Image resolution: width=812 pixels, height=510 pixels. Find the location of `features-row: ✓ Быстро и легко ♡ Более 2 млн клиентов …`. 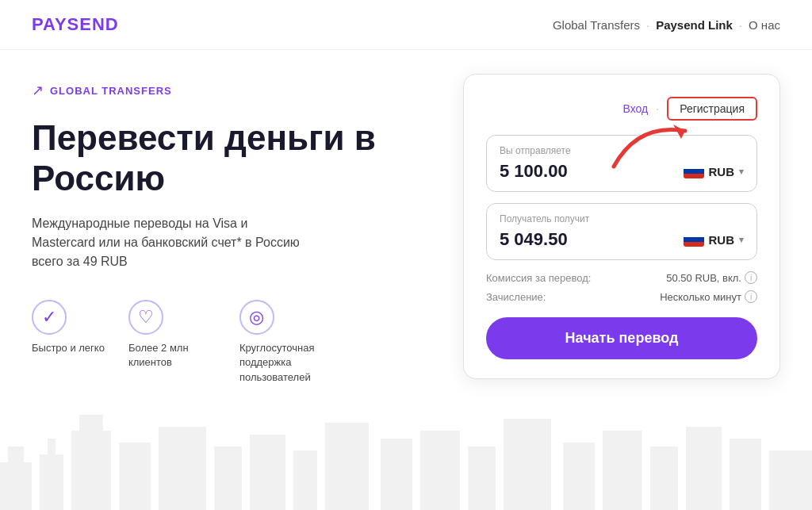

features-row: ✓ Быстро и легко ♡ Более 2 млн клиентов … is located at coordinates (232, 343).